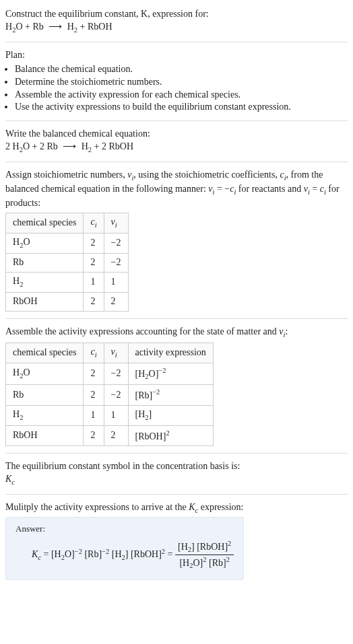 The image size is (353, 644). Describe the element at coordinates (125, 548) in the screenshot. I see `answer-box: Answer: Kc = [H2O]−2 [Rb]−2 [H2] [RbOH]2…` at that location.